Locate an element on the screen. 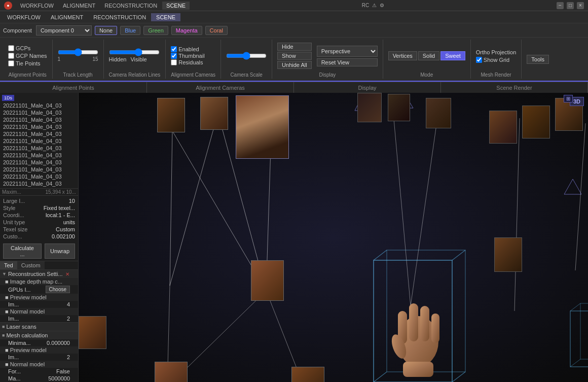  cam-rel-title: Camera Relation Lines is located at coordinates (135, 75).